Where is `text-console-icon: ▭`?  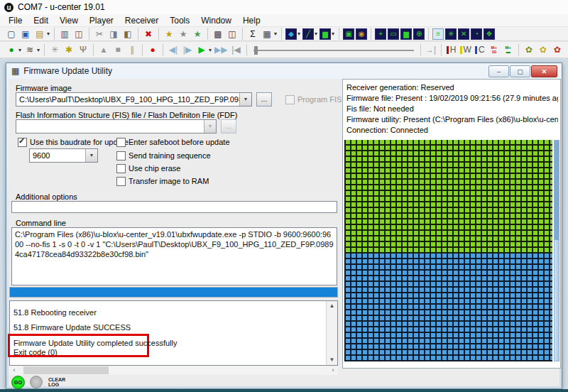 text-console-icon: ▭ is located at coordinates (393, 34).